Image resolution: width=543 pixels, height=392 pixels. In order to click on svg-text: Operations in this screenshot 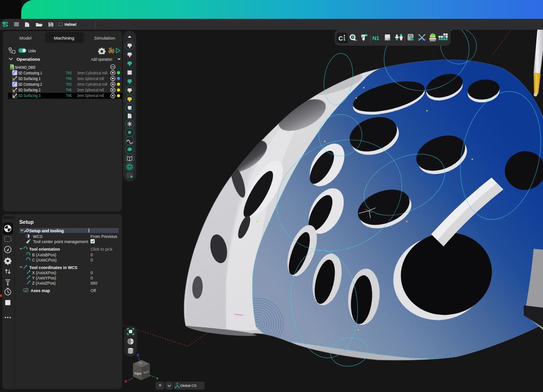, I will do `click(28, 59)`.